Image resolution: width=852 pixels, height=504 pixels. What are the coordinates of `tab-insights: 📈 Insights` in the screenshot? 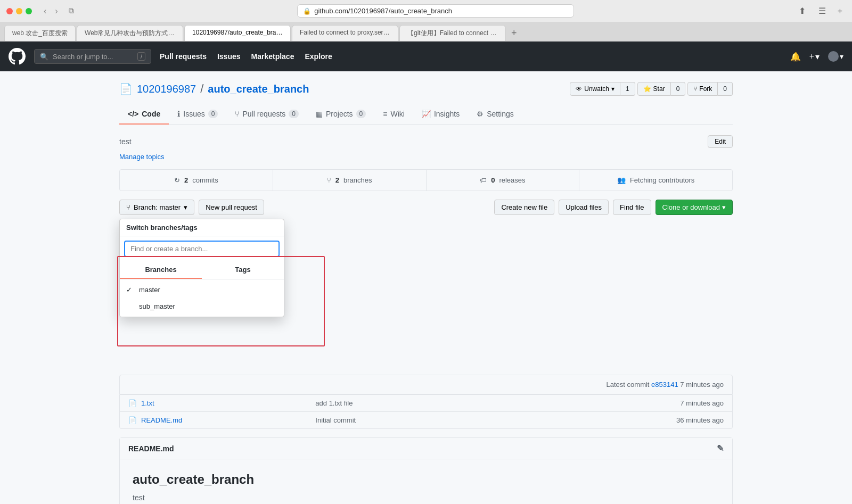 It's located at (441, 114).